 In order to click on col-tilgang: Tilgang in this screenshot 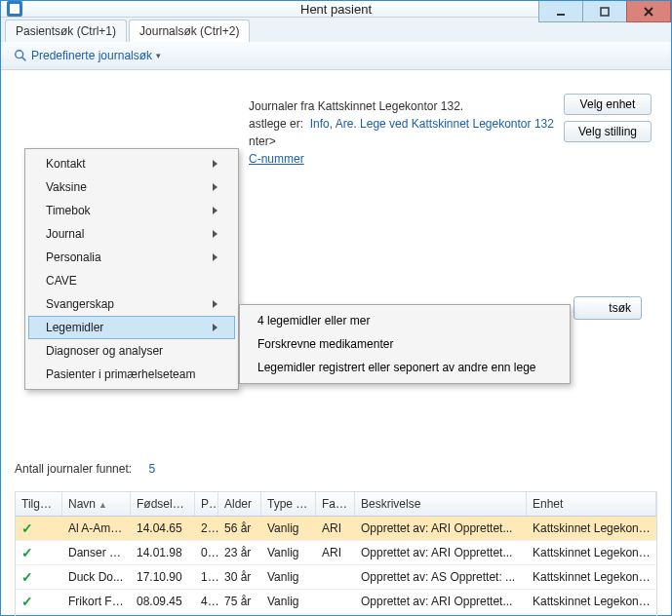, I will do `click(39, 504)`.